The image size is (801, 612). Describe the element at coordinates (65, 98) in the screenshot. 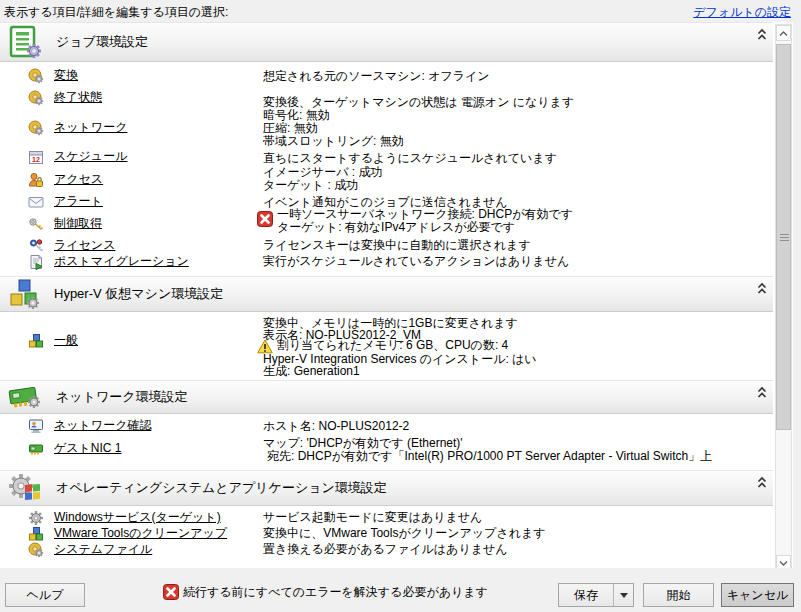

I see `item-link-end-states: 終了状態` at that location.